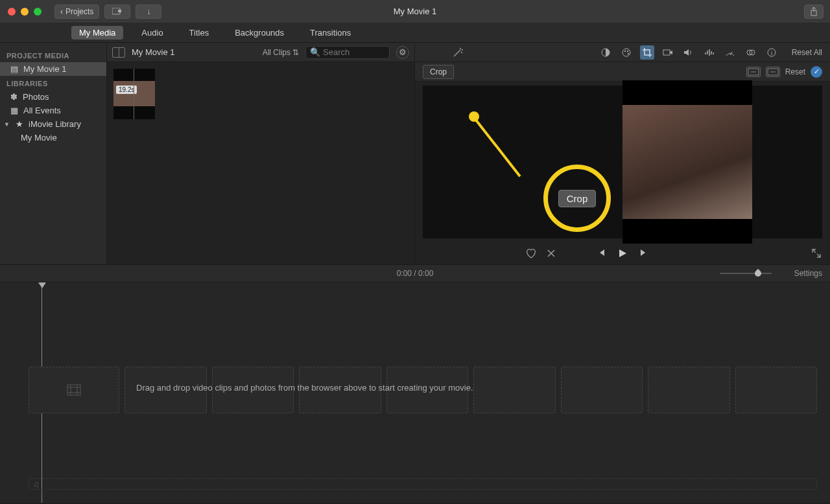  Describe the element at coordinates (531, 253) in the screenshot. I see `favorite-button` at that location.